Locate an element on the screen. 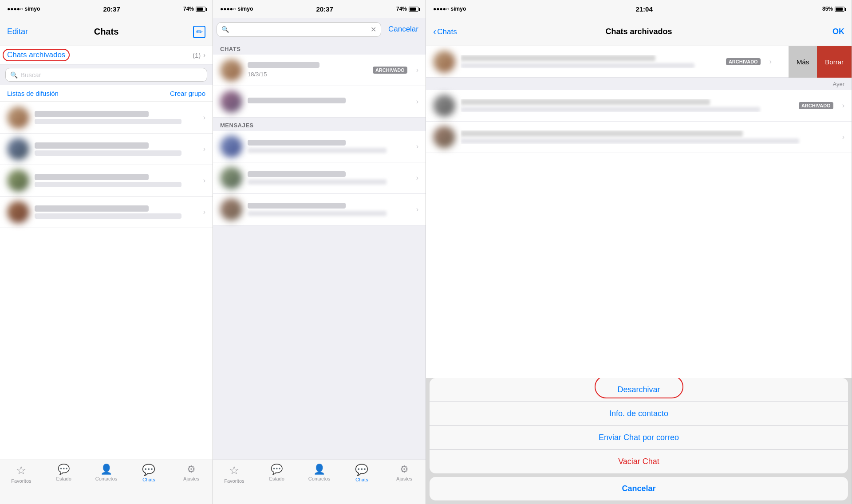 Image resolution: width=852 pixels, height=504 pixels. tab-contactos-2: 👤 Contactos is located at coordinates (320, 472).